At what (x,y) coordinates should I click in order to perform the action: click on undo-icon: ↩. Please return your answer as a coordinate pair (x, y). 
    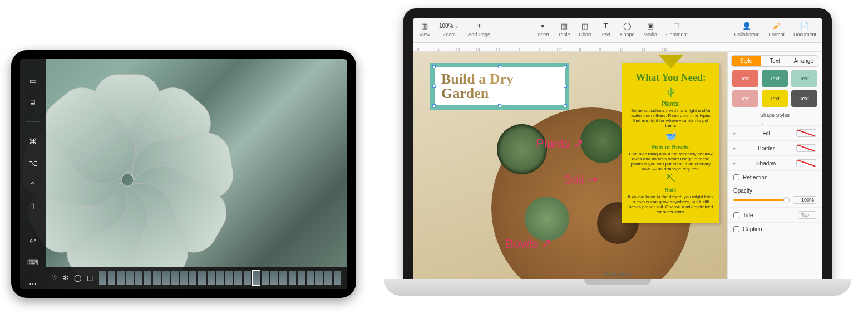
    Looking at the image, I should click on (33, 241).